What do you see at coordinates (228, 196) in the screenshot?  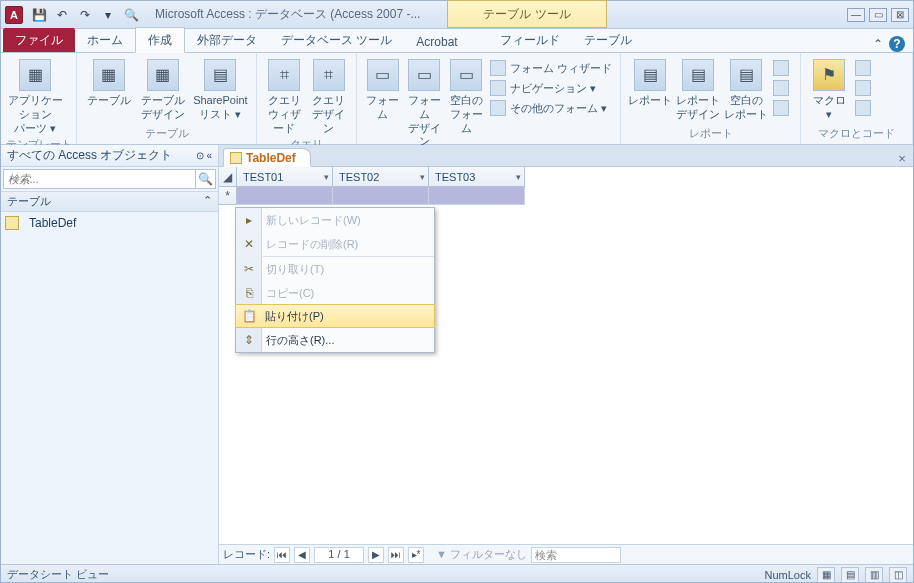 I see `row-selector: *` at bounding box center [228, 196].